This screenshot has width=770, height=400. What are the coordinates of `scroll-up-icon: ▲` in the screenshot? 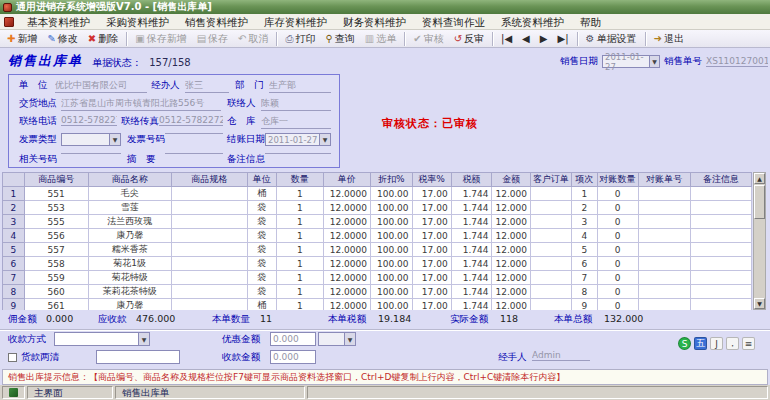 It's located at (760, 178).